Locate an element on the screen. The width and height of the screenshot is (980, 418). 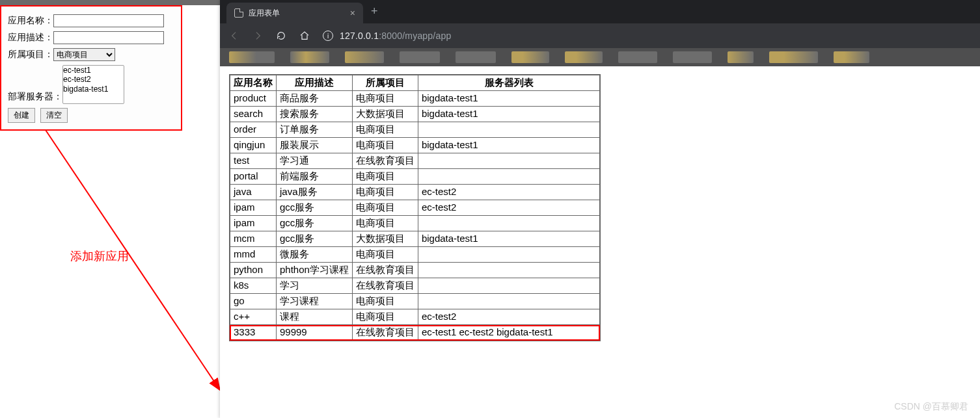
deploy-label: 部署服务器： is located at coordinates (35, 84).